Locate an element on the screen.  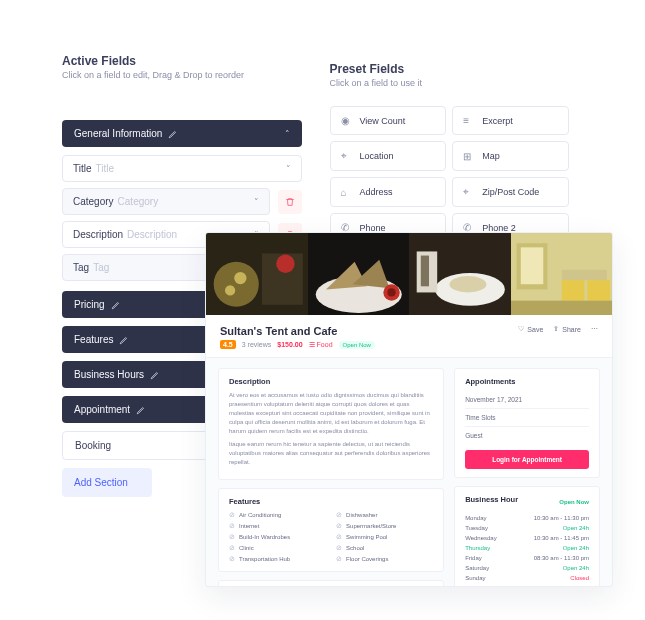
share-button: ⇪Share is located at coordinates (567, 329).